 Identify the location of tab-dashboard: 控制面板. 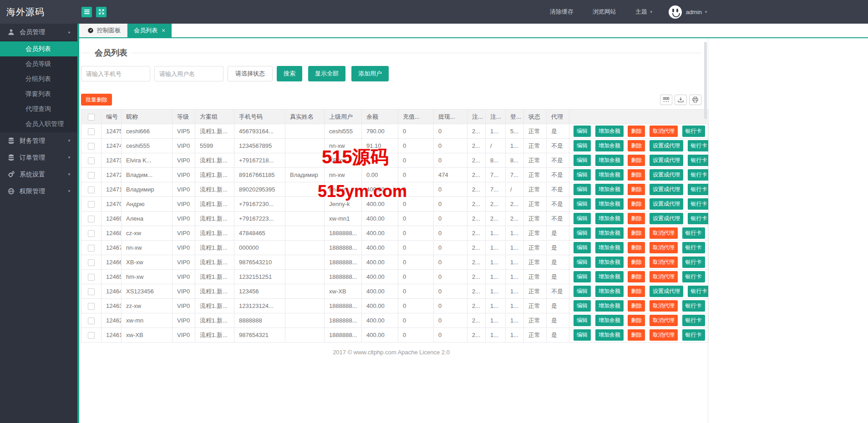
(104, 30).